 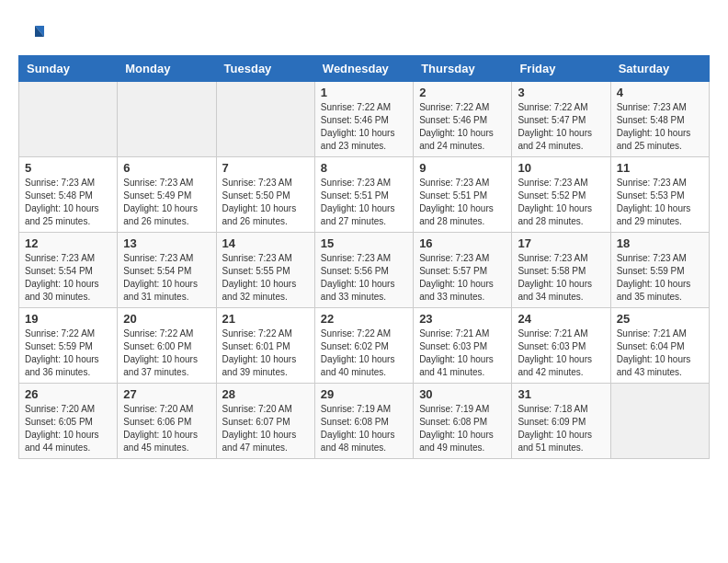 I want to click on calendar-header-row: SundayMondayTuesdayWednesdayThursdayFrid…, so click(x=364, y=69).